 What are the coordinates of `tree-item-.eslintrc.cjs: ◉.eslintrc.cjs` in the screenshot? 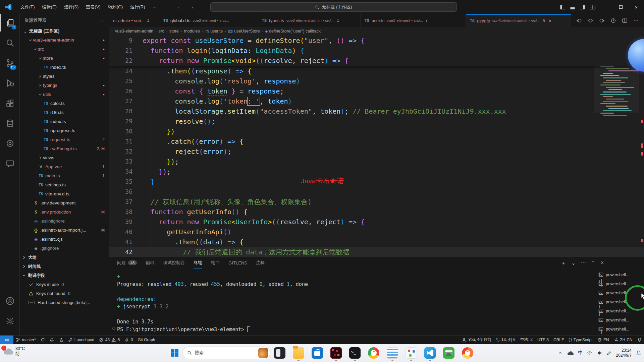 It's located at (64, 239).